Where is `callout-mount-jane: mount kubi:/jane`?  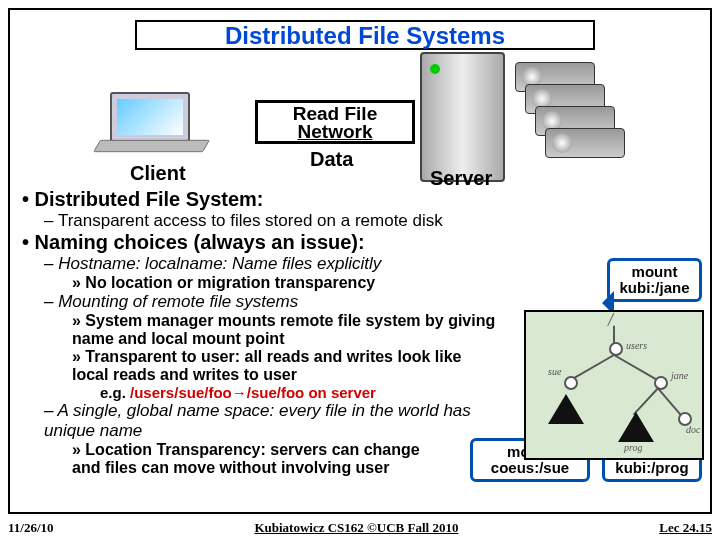
callout-mount-jane: mount kubi:/jane is located at coordinates (654, 280).